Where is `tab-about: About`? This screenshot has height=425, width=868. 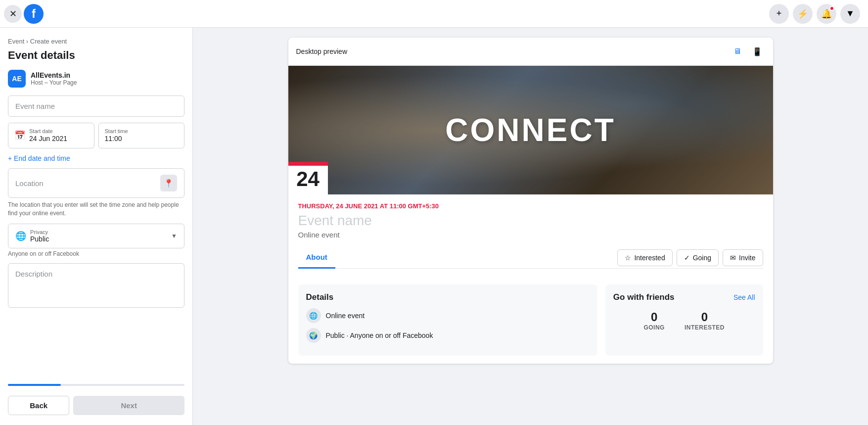
tab-about: About is located at coordinates (317, 258).